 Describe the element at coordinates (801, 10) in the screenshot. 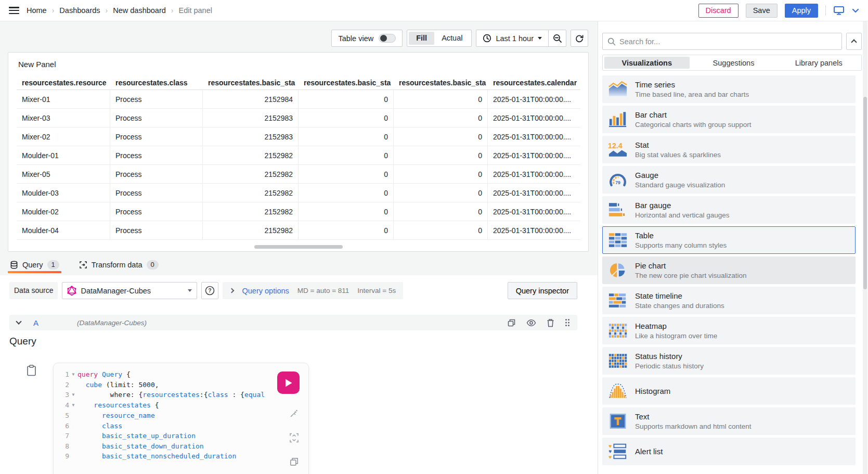

I see `apply-button: Apply` at that location.